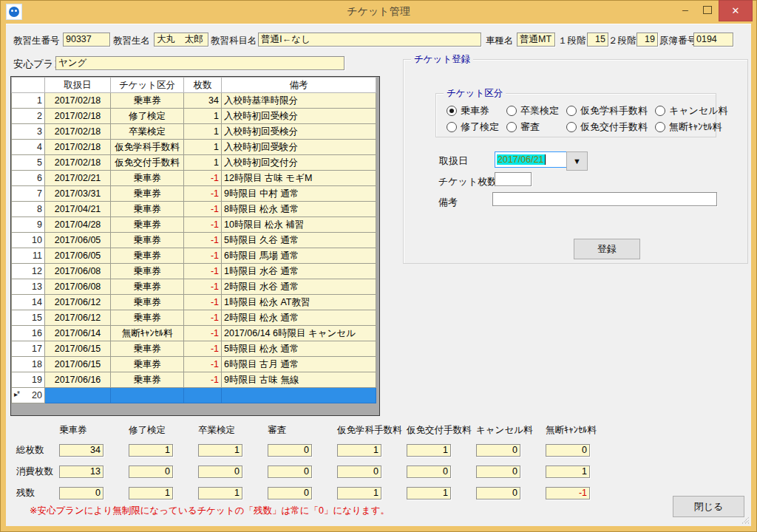 This screenshot has height=532, width=757. Describe the element at coordinates (194, 163) in the screenshot. I see `table-row: 52017/02/18仮免交付手数料1入校時初回交付分` at that location.